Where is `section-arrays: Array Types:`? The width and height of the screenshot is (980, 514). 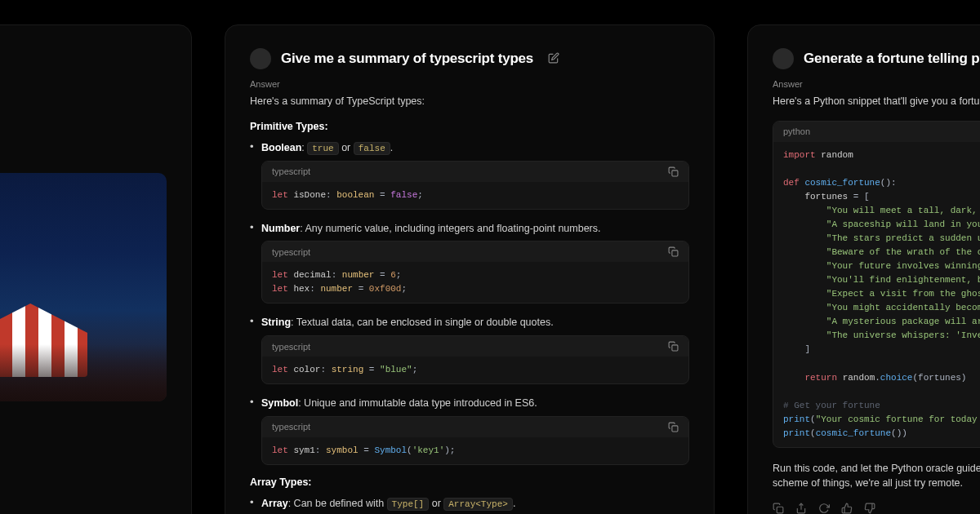
section-arrays: Array Types: is located at coordinates (470, 482).